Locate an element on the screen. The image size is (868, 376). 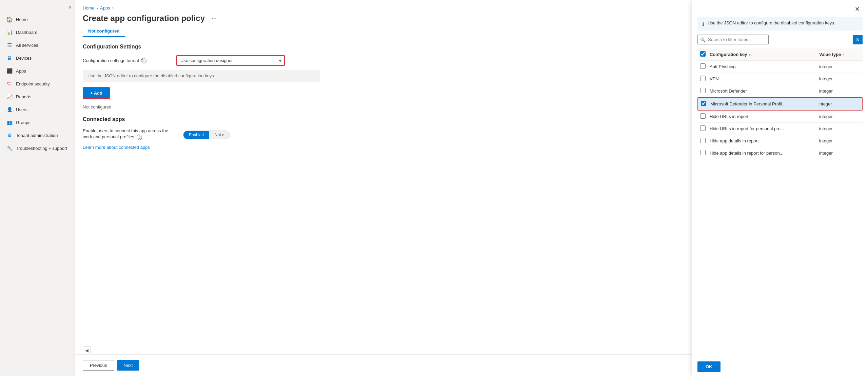
sidebar-item-devices: 🖥 Devices is located at coordinates (37, 58).